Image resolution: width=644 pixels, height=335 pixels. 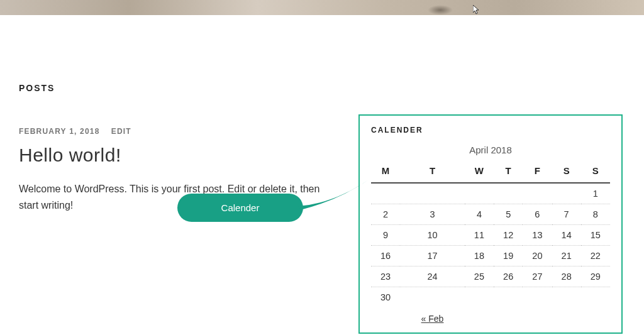 I want to click on post-edit-link: EDIT, so click(x=121, y=131).